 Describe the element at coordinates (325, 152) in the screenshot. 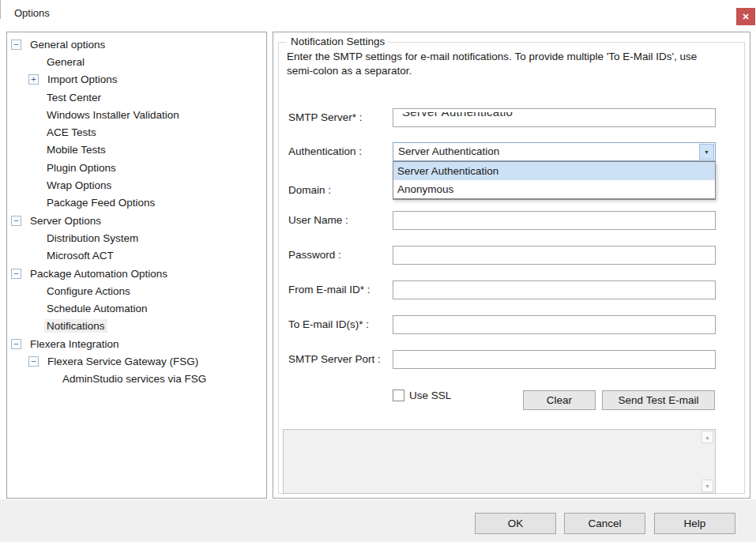

I see `authentication-label: Authentication :` at that location.